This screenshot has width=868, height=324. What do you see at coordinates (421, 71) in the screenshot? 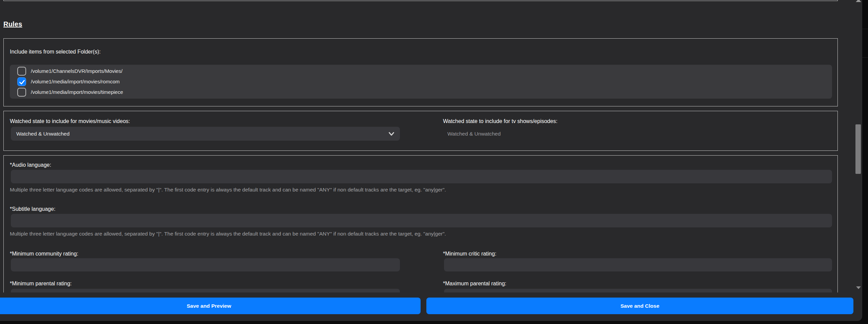
I see `folder-row: /volume1/ChannelsDVR/Imports/Movies/` at bounding box center [421, 71].